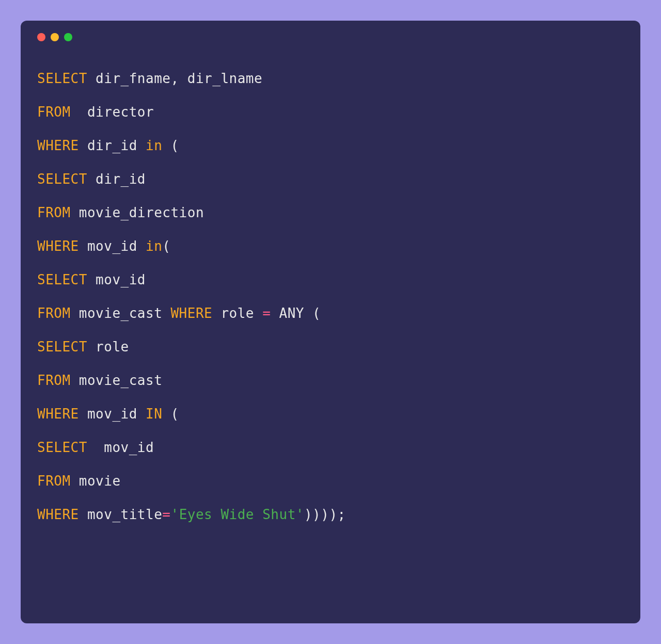 Image resolution: width=661 pixels, height=644 pixels. What do you see at coordinates (330, 78) in the screenshot?
I see `code-line: SELECT dir_fname, dir_lname` at bounding box center [330, 78].